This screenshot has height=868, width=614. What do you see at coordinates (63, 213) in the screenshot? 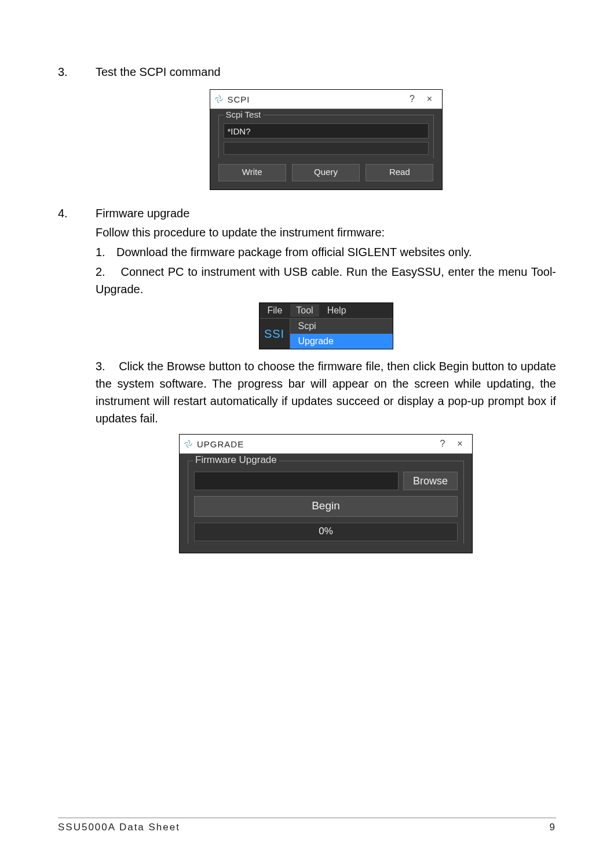
I see `step4-number: 4.` at bounding box center [63, 213].